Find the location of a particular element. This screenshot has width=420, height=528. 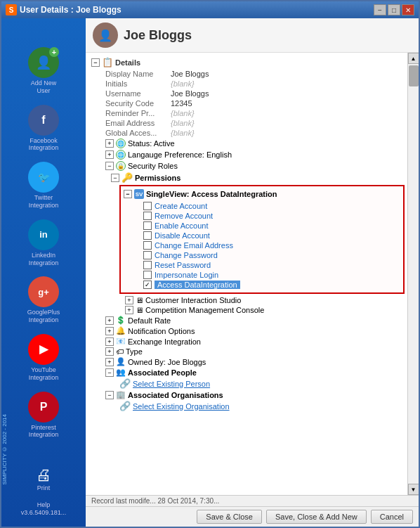

notification-label: Notification Options is located at coordinates (162, 331).